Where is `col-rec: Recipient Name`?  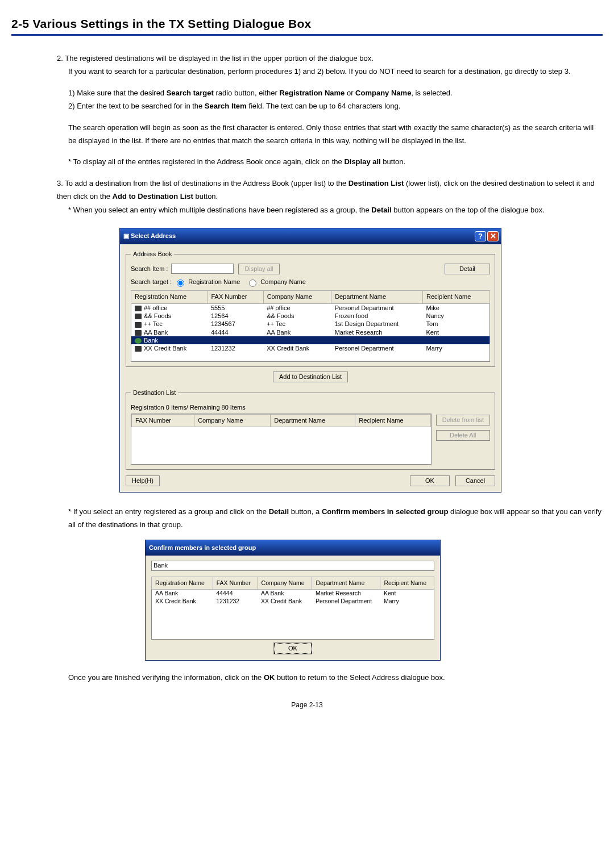 col-rec: Recipient Name is located at coordinates (457, 298).